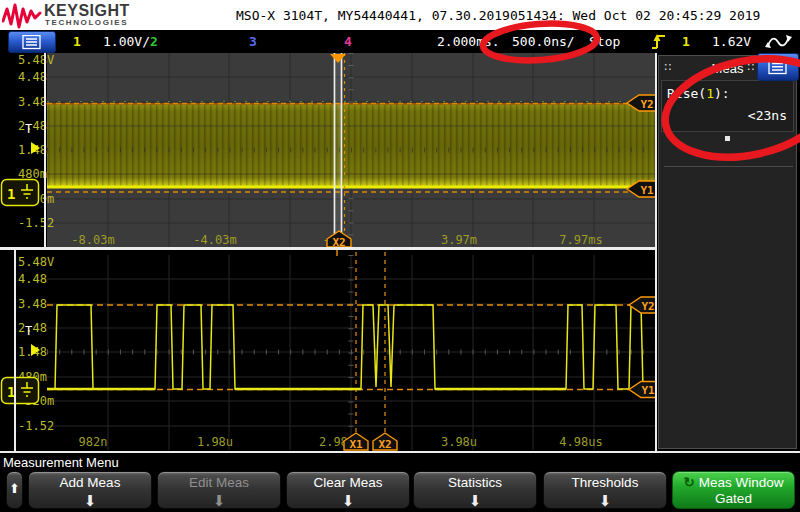  Describe the element at coordinates (642, 305) in the screenshot. I see `y2-flag: Y2` at that location.